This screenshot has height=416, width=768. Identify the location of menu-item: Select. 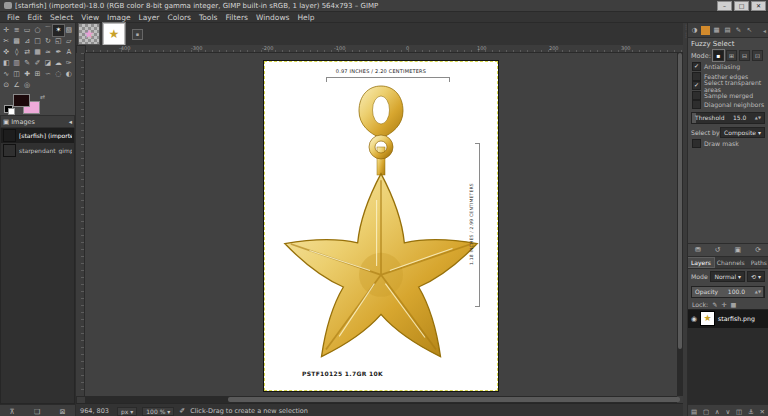
(62, 18).